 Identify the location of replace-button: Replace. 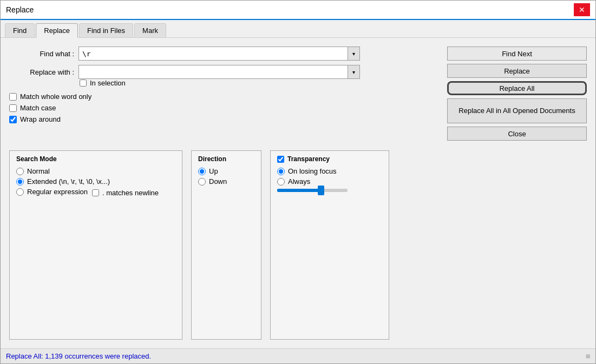
(517, 71).